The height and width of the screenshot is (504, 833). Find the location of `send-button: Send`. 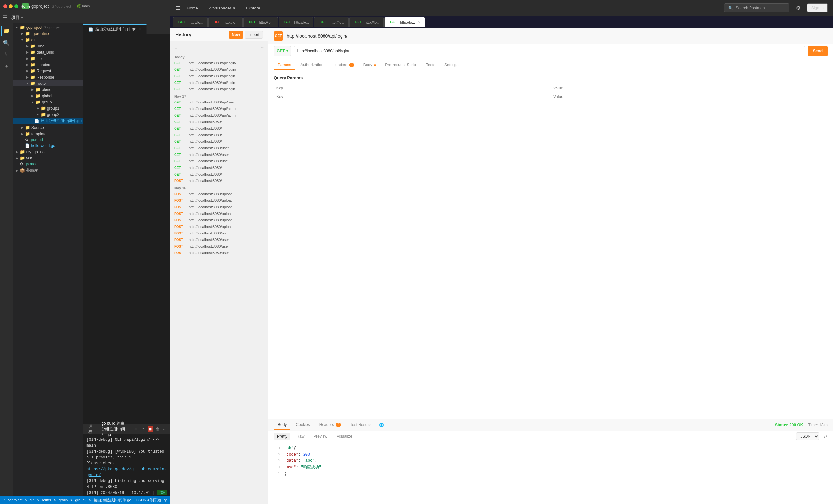

send-button: Send is located at coordinates (818, 51).